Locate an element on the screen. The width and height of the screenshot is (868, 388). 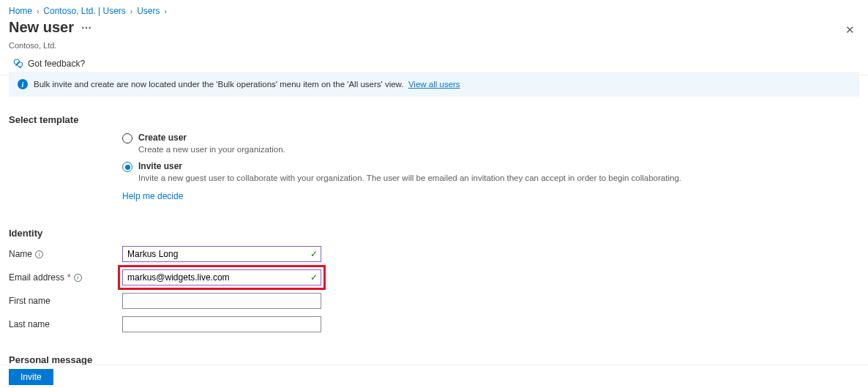
radio-icon is located at coordinates (127, 138).